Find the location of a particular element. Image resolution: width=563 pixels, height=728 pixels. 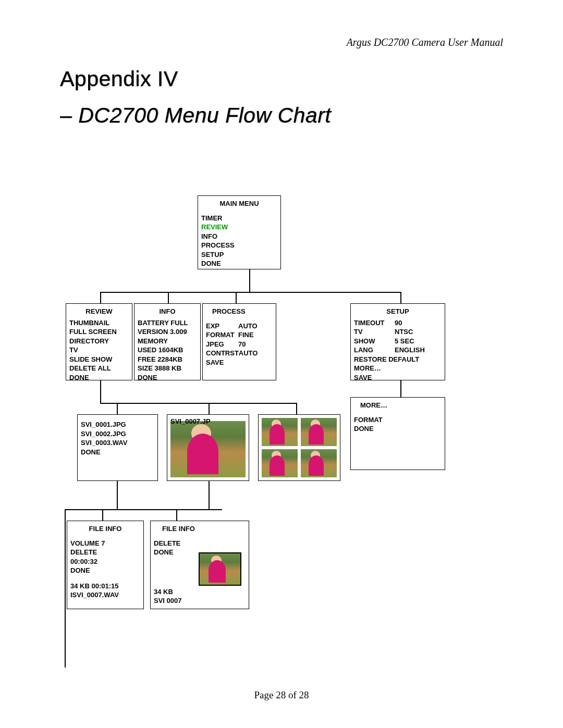

main-menu-item: SETUP is located at coordinates (239, 255).